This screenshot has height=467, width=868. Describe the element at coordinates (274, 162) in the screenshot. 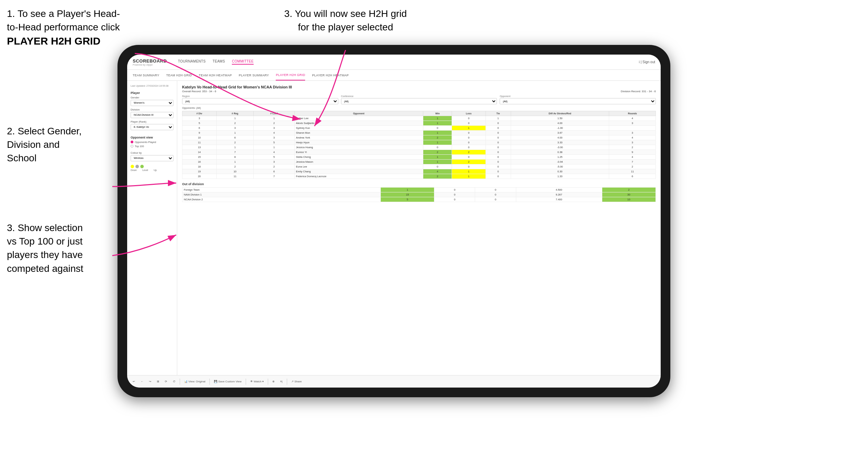

I see `cell-conf: 3` at that location.